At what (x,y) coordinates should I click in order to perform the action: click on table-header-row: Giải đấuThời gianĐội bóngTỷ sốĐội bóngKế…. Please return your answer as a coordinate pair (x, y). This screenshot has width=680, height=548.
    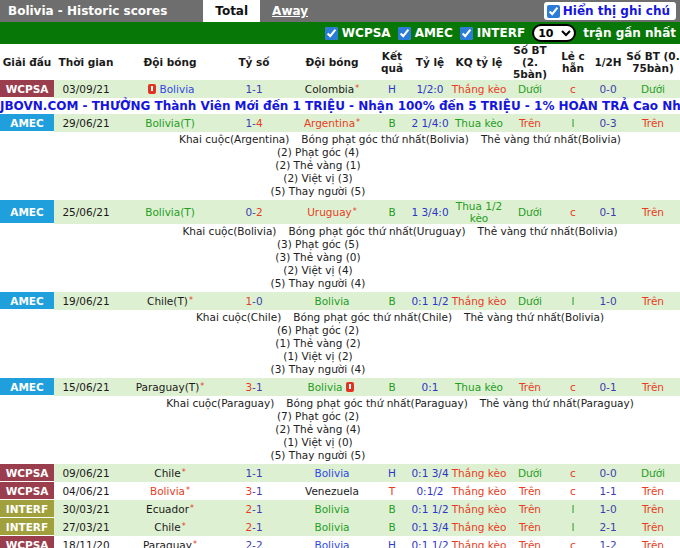
    Looking at the image, I should click on (340, 62).